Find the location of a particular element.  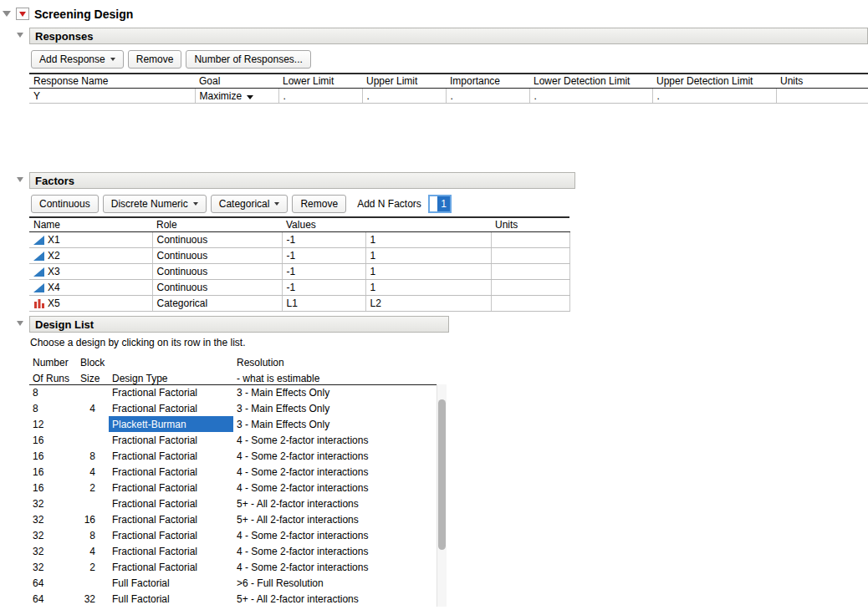

block-cell: 32 is located at coordinates (93, 598).